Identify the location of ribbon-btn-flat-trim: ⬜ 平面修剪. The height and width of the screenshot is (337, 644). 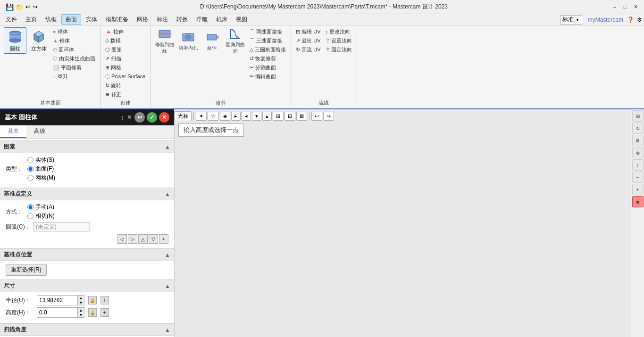
(74, 67).